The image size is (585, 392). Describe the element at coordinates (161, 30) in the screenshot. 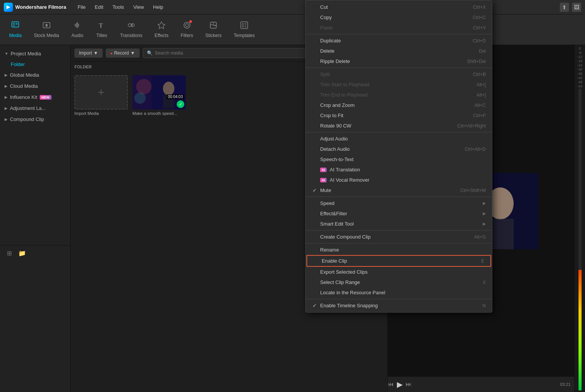

I see `tab-effects: Effects` at that location.